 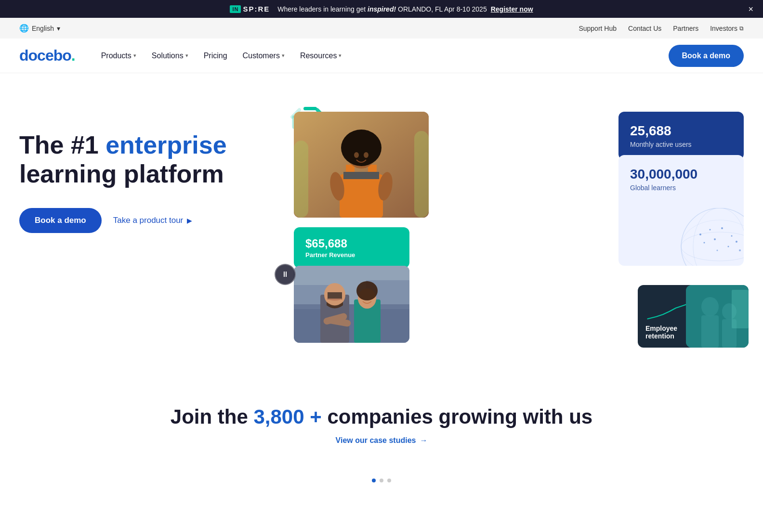 I want to click on nav-solutions: Solutions ▾, so click(x=170, y=56).